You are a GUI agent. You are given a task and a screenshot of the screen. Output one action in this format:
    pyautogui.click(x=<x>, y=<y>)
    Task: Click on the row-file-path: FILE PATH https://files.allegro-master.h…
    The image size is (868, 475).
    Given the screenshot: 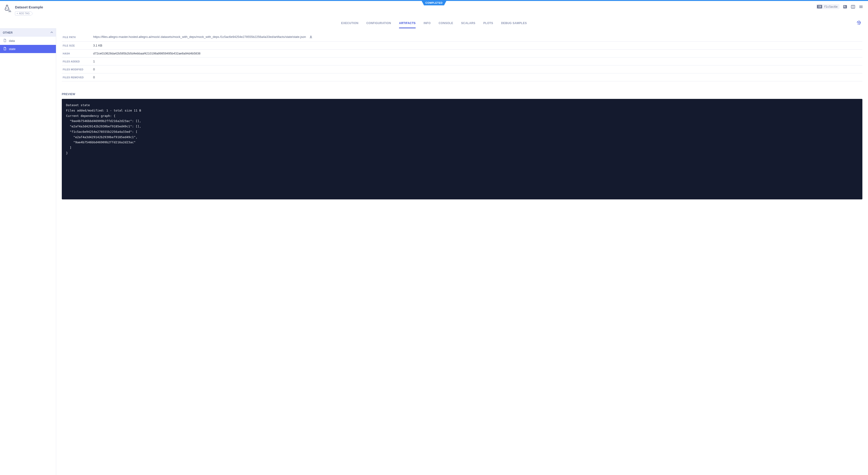 What is the action you would take?
    pyautogui.click(x=462, y=37)
    